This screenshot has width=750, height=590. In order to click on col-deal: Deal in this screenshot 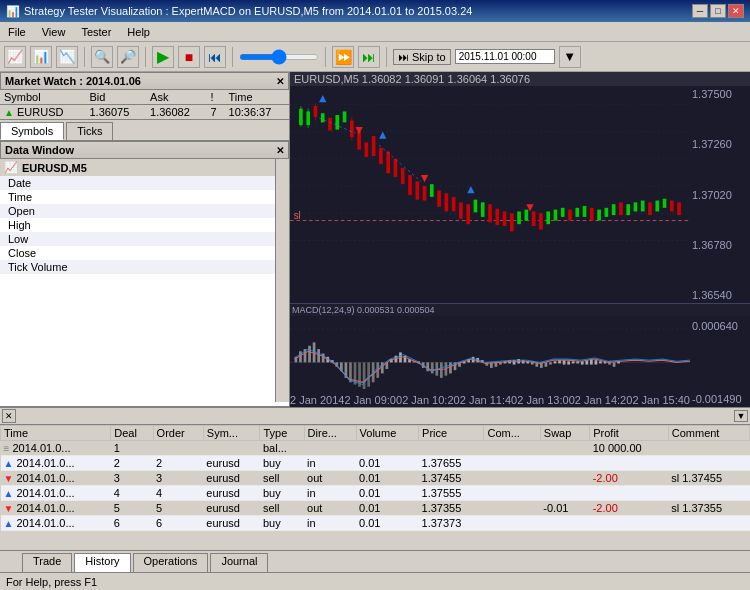, I will do `click(132, 434)`.